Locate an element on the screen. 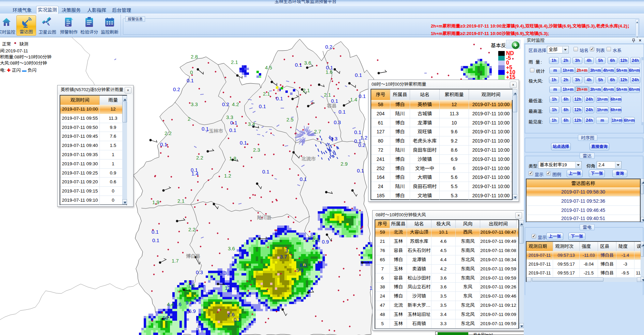  svg-text: 2 is located at coordinates (189, 119).